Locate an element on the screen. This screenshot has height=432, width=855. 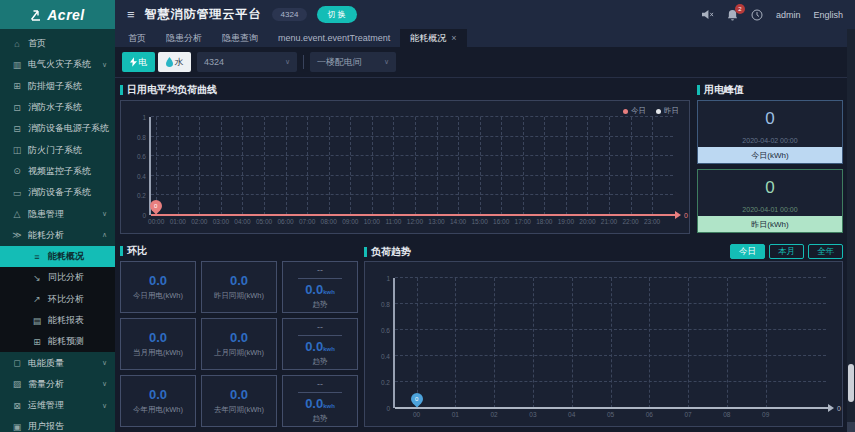
data-marker-pin: 0 is located at coordinates (156, 206).